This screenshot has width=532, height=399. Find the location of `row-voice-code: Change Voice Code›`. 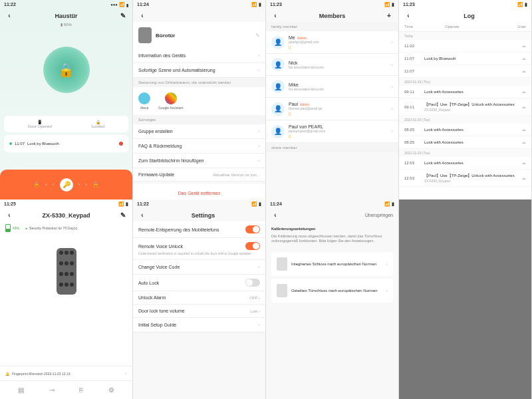

row-voice-code: Change Voice Code› is located at coordinates (200, 267).